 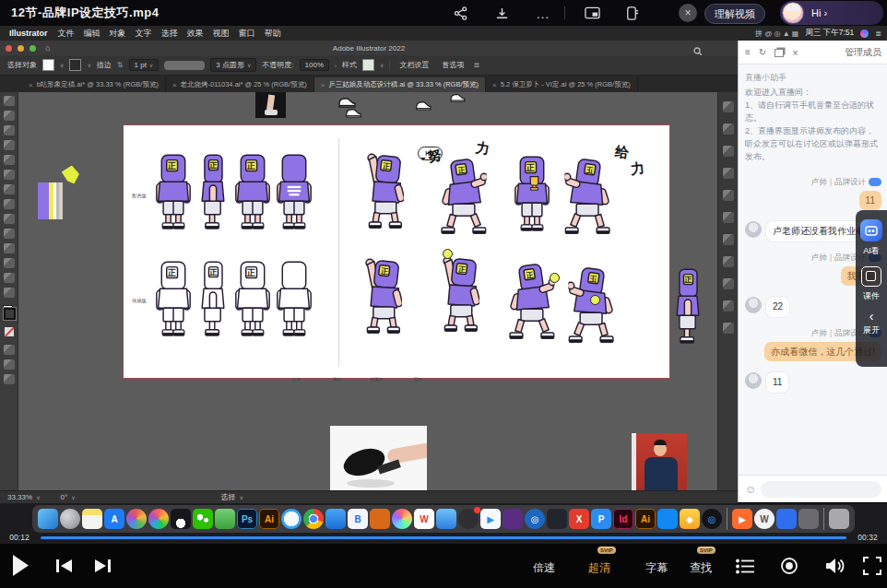 I want to click on dock-app-sketch: ◆, so click(x=690, y=519).